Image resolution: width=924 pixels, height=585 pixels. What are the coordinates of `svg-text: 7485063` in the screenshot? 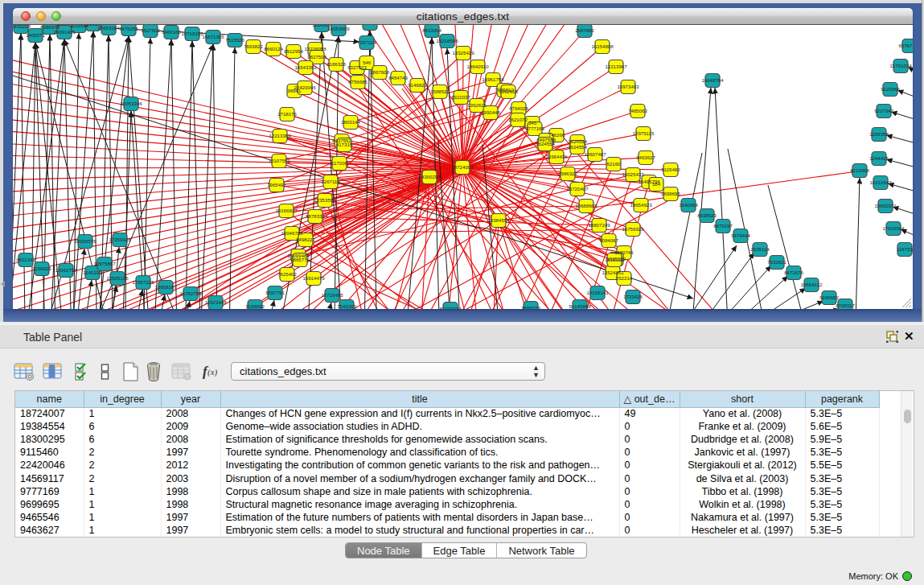 It's located at (638, 111).